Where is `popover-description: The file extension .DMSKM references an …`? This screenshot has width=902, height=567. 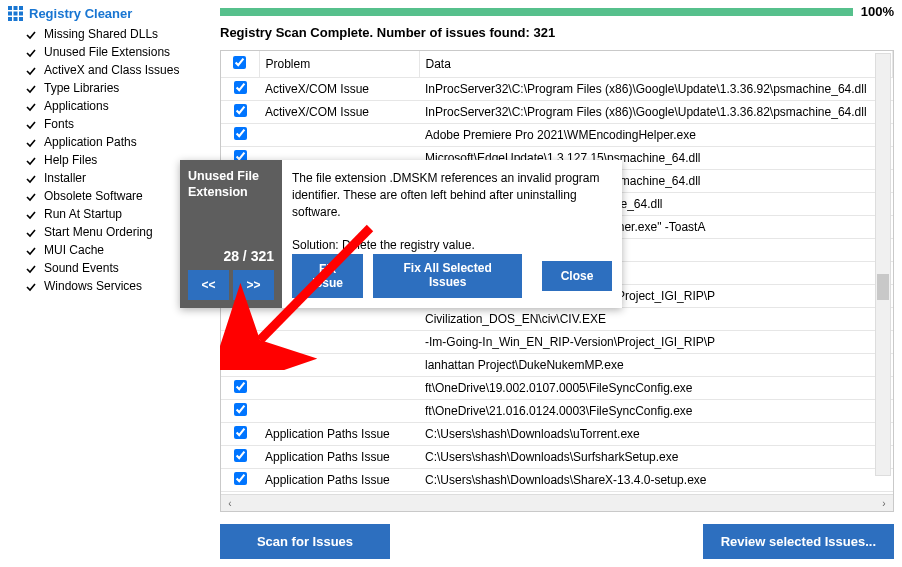
popover-description: The file extension .DMSKM references an … is located at coordinates (452, 212).